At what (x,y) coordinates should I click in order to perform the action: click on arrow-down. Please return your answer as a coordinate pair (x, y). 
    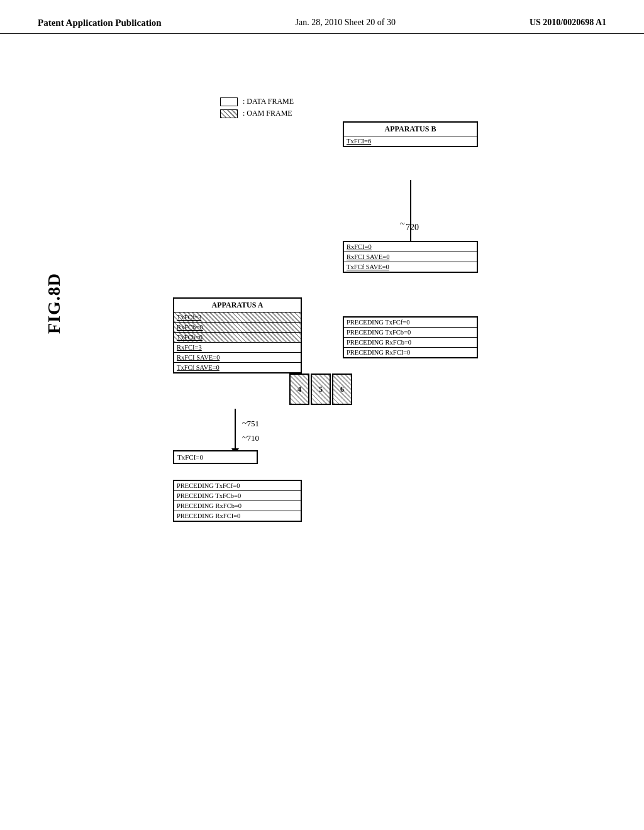
    Looking at the image, I should click on (235, 429).